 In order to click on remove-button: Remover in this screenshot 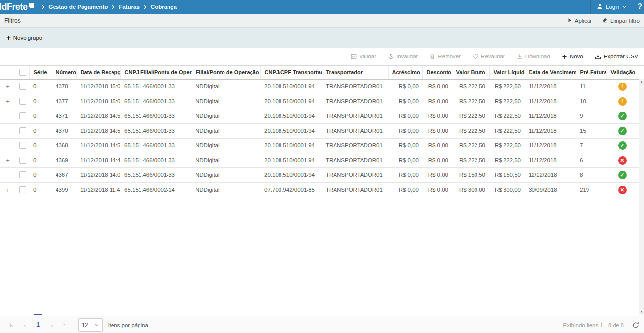, I will do `click(445, 56)`.